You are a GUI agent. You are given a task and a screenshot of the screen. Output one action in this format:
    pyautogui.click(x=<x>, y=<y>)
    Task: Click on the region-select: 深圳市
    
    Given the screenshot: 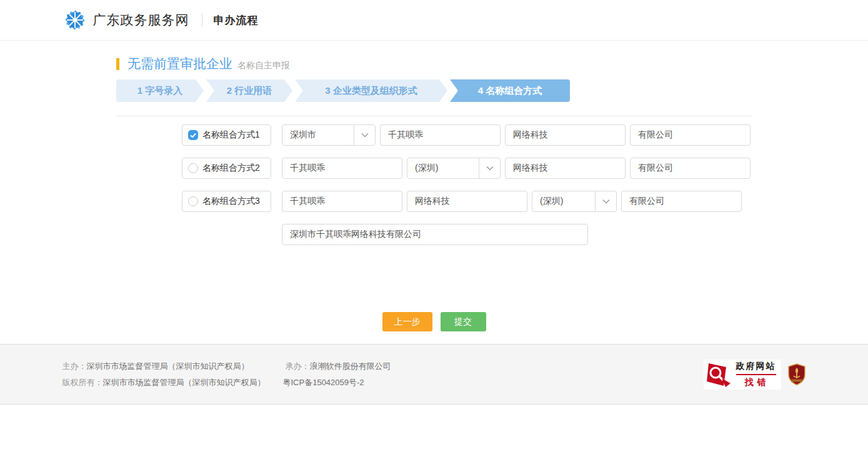 What is the action you would take?
    pyautogui.click(x=329, y=135)
    